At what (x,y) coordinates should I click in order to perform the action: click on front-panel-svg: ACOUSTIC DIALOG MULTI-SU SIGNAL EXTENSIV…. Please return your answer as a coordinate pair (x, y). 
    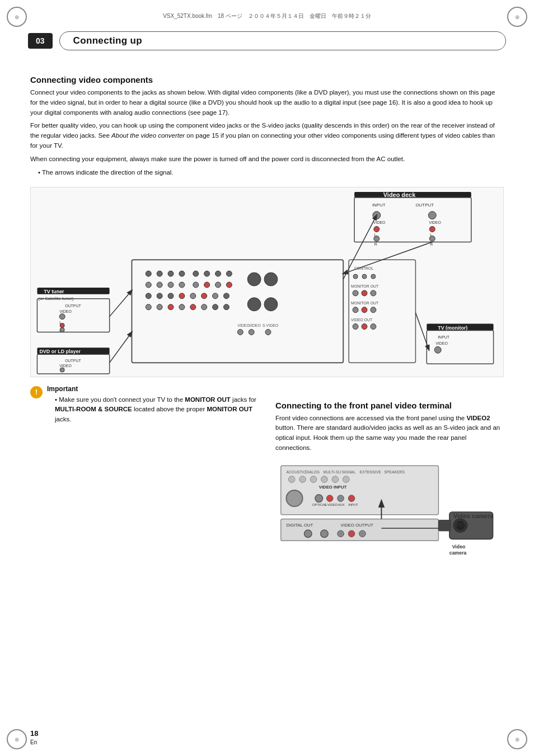
    Looking at the image, I should click on (390, 509).